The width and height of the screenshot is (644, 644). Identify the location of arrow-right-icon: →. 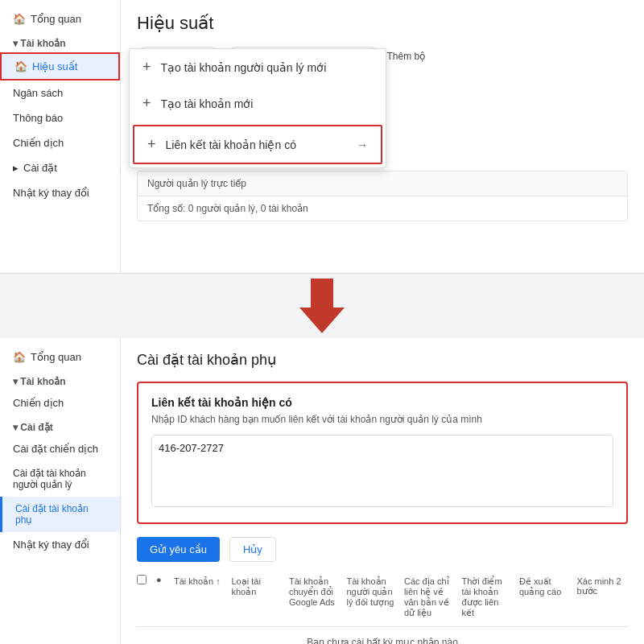
(362, 145).